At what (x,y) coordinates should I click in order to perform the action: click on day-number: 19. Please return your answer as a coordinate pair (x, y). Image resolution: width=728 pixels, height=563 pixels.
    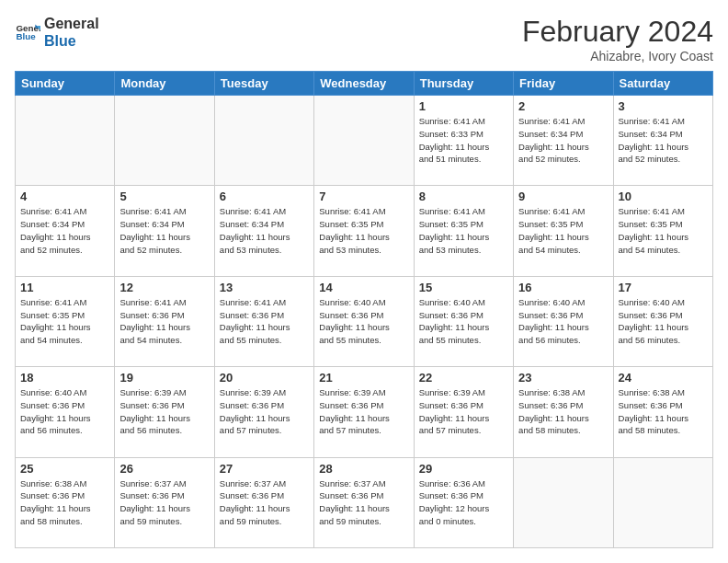
    Looking at the image, I should click on (164, 377).